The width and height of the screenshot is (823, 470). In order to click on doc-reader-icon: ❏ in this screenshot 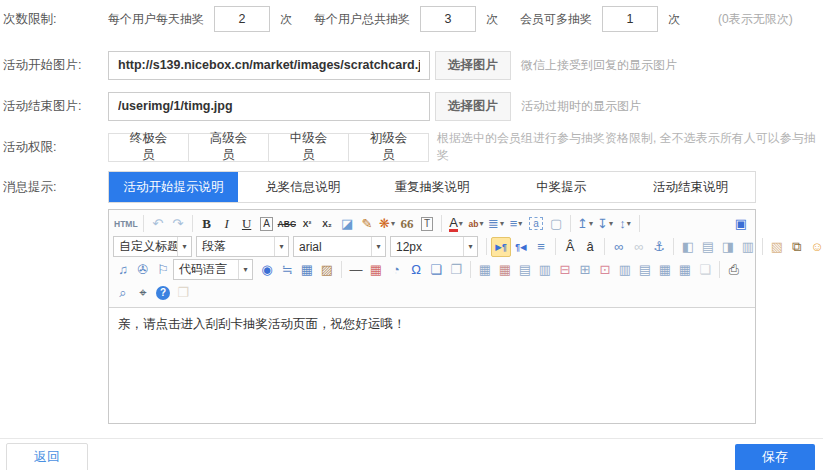, I will do `click(705, 270)`.